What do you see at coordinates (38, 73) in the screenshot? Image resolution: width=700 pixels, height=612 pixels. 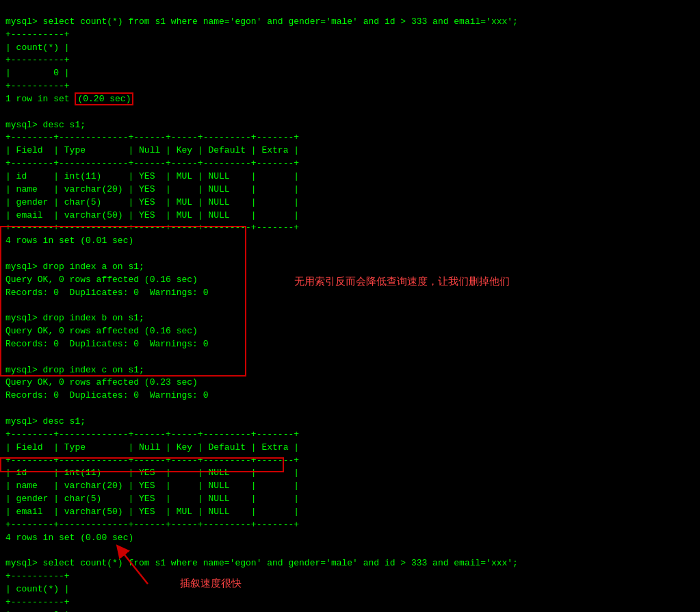 I see `line-5: | 0 |` at bounding box center [38, 73].